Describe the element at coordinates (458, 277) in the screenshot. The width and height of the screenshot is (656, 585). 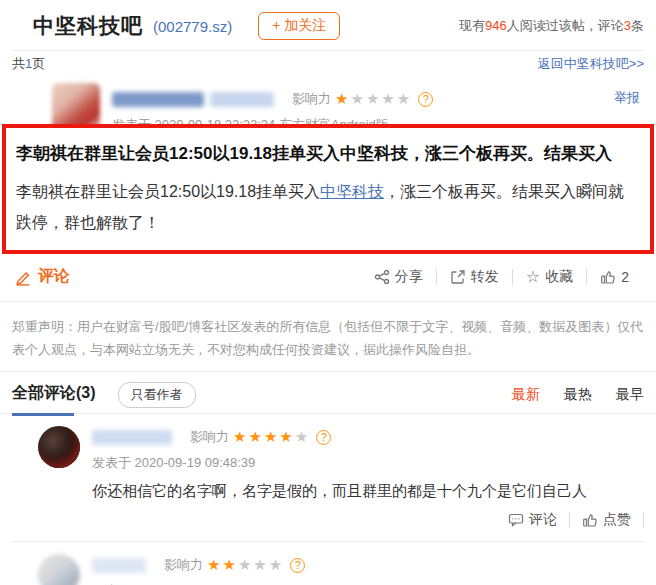
I see `forward-icon` at that location.